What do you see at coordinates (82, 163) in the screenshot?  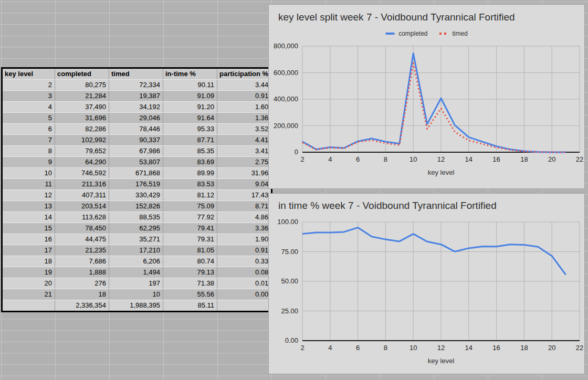 I see `cell: 64,290` at bounding box center [82, 163].